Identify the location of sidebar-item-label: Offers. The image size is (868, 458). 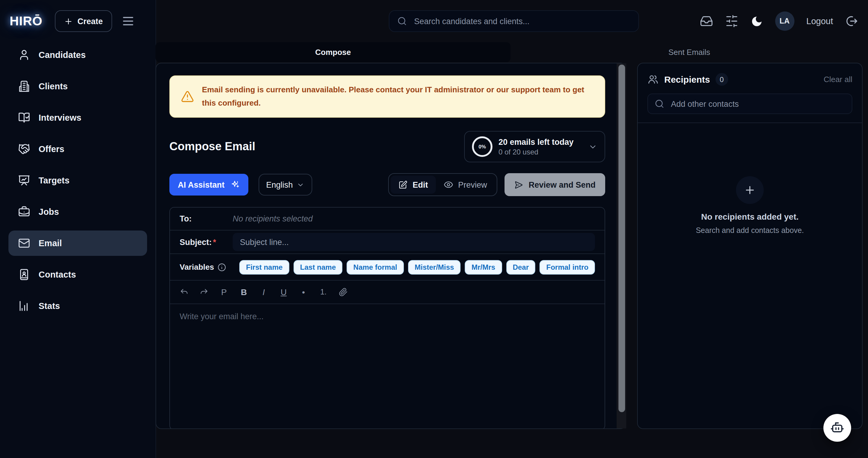
(51, 149).